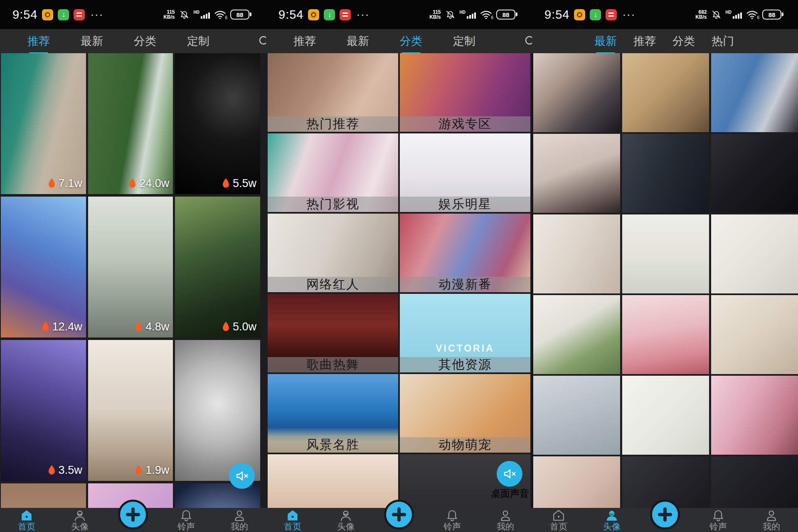 The image size is (798, 532). I want to click on category-tile: 动物萌宠, so click(465, 413).